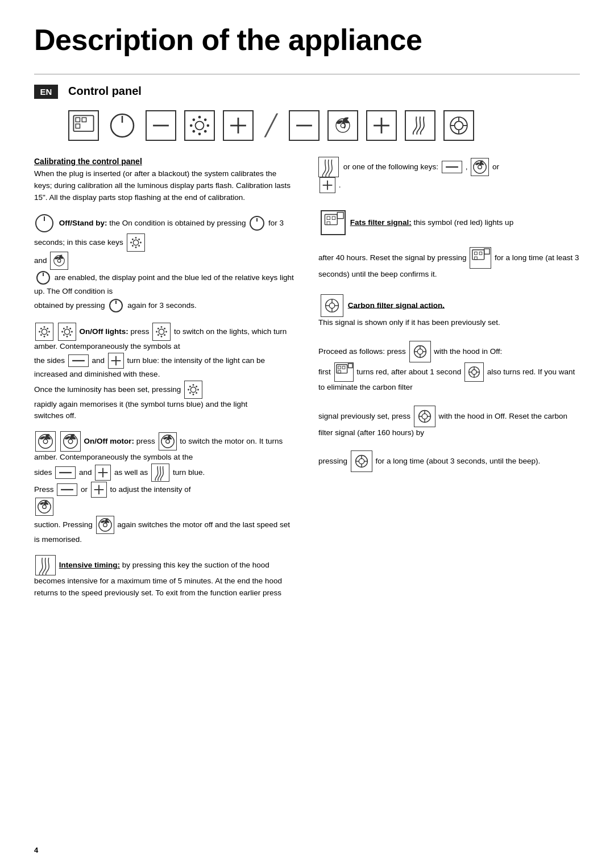 The width and height of the screenshot is (614, 868). What do you see at coordinates (332, 306) in the screenshot?
I see `carbon-inline-icon` at bounding box center [332, 306].